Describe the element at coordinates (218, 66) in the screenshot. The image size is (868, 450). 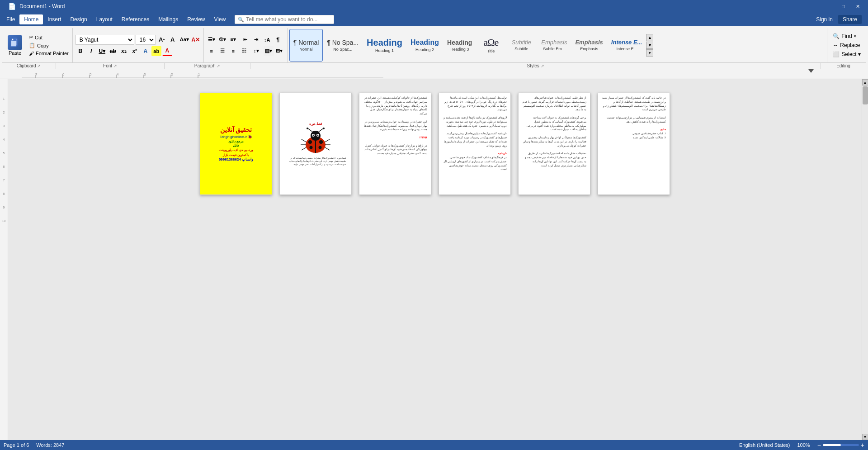
I see `paragraph-expand-icon: ↗` at that location.